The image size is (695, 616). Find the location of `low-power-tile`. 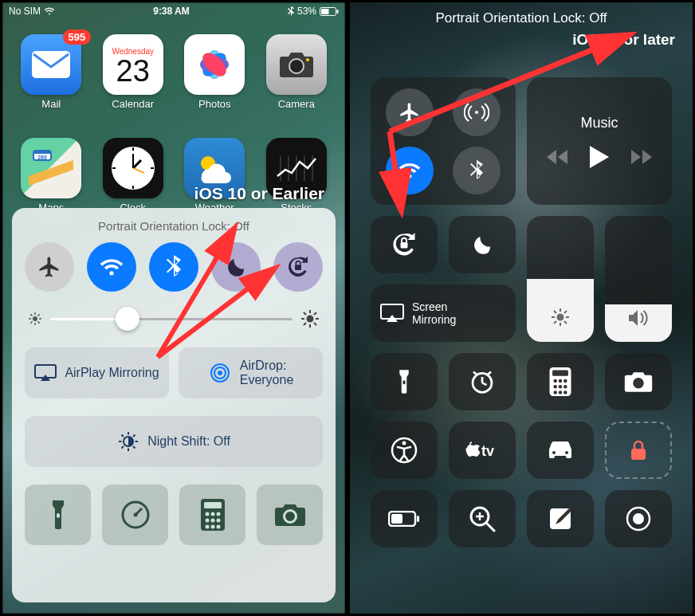

low-power-tile is located at coordinates (404, 519).